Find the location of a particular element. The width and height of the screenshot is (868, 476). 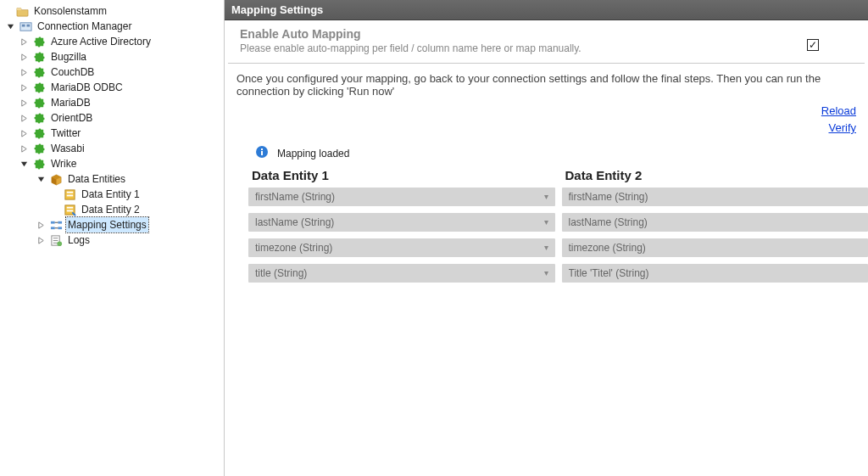

tree-data-entity-1-label: Data Entity 1 is located at coordinates (110, 194).